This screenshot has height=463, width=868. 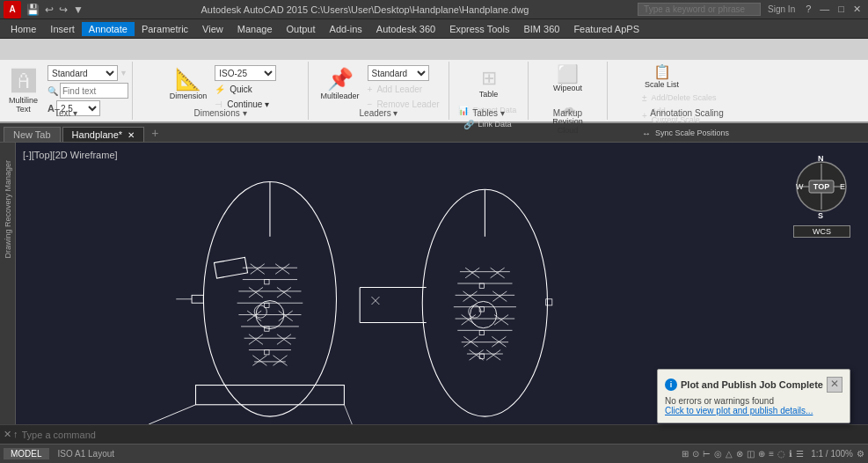 What do you see at coordinates (379, 91) in the screenshot?
I see `ribbon-group-leaders: 📌 Multileader Standard + Add Leader − Re…` at bounding box center [379, 91].